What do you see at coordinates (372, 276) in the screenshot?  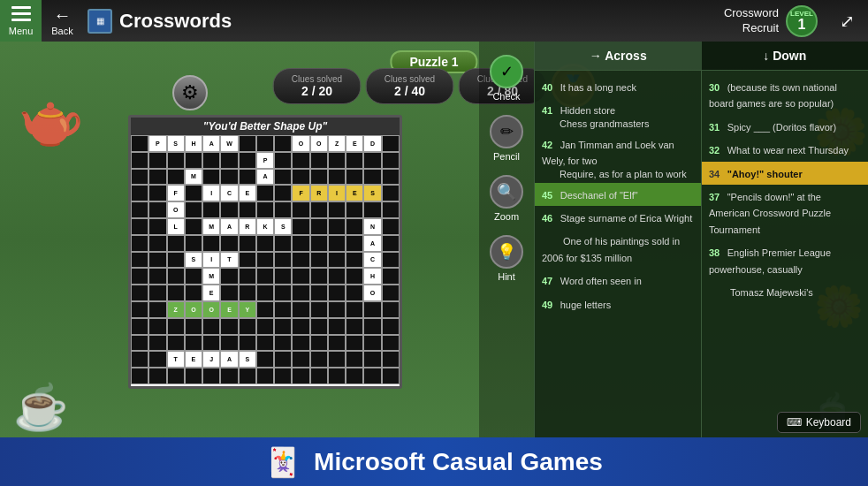 I see `grid-cell: H` at bounding box center [372, 276].